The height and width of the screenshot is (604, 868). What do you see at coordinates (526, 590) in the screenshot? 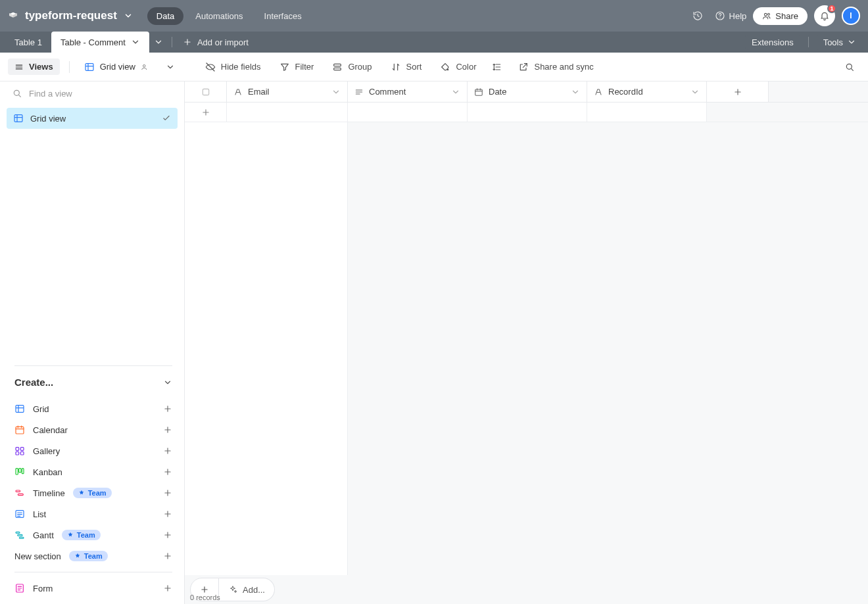
I see `grid-bottom-bar: Add...` at bounding box center [526, 590].